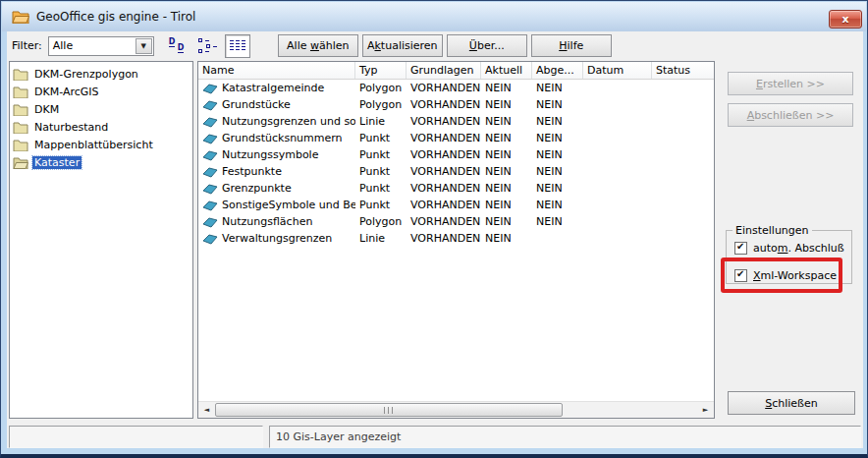 This screenshot has height=458, width=868. Describe the element at coordinates (456, 410) in the screenshot. I see `scrollbar-track` at that location.